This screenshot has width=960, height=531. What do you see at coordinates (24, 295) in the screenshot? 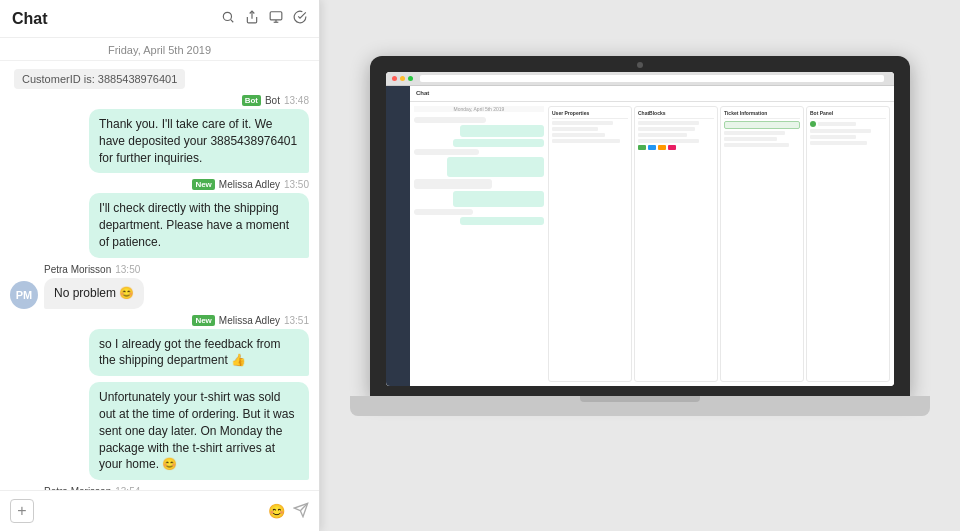
I see `avatar: PM` at bounding box center [24, 295].